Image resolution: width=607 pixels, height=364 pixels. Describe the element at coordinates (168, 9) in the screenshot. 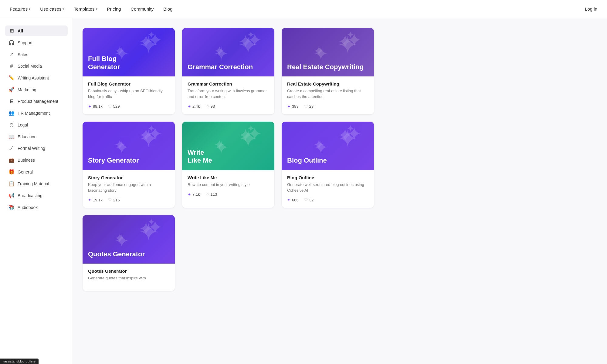

I see `nav-blog: Blog` at that location.